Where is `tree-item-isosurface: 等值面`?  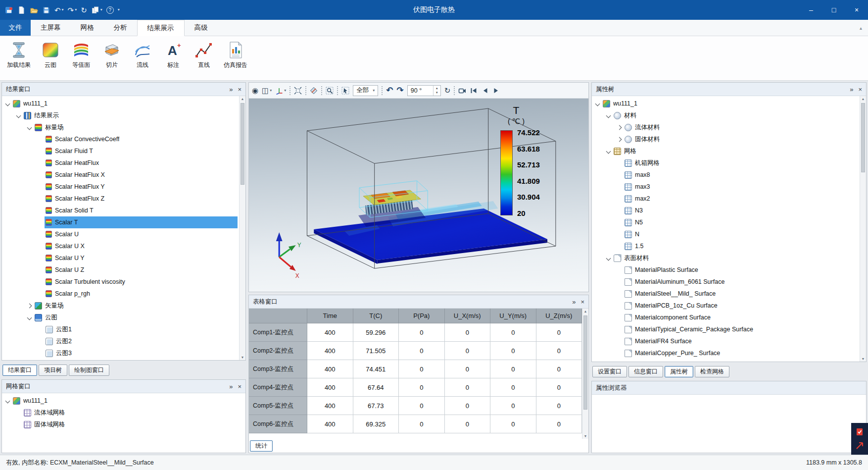
tree-item-isosurface: 等值面 is located at coordinates (120, 360).